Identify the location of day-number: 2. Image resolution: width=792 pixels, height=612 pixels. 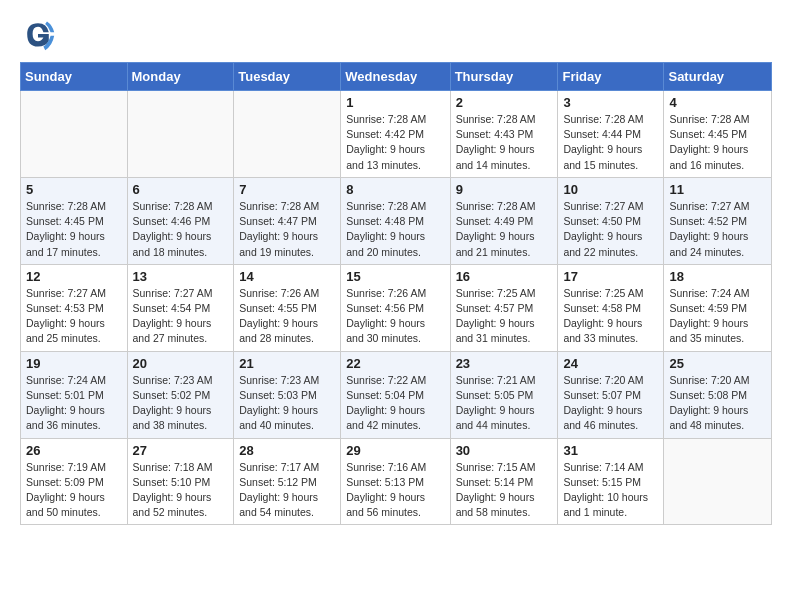
(504, 102).